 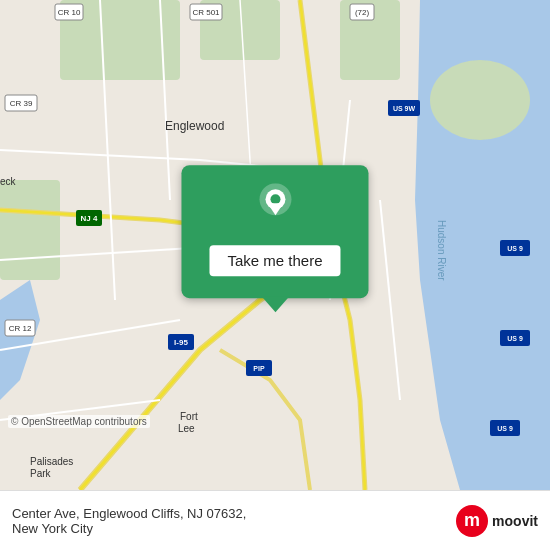 What do you see at coordinates (404, 108) in the screenshot?
I see `svg-text: US 9W` at bounding box center [404, 108].